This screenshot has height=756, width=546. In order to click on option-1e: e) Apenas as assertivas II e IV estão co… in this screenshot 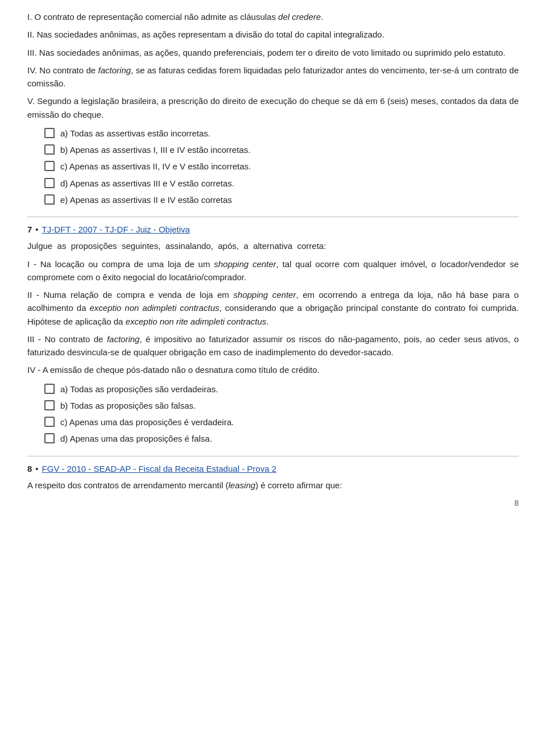, I will do `click(282, 200)`.